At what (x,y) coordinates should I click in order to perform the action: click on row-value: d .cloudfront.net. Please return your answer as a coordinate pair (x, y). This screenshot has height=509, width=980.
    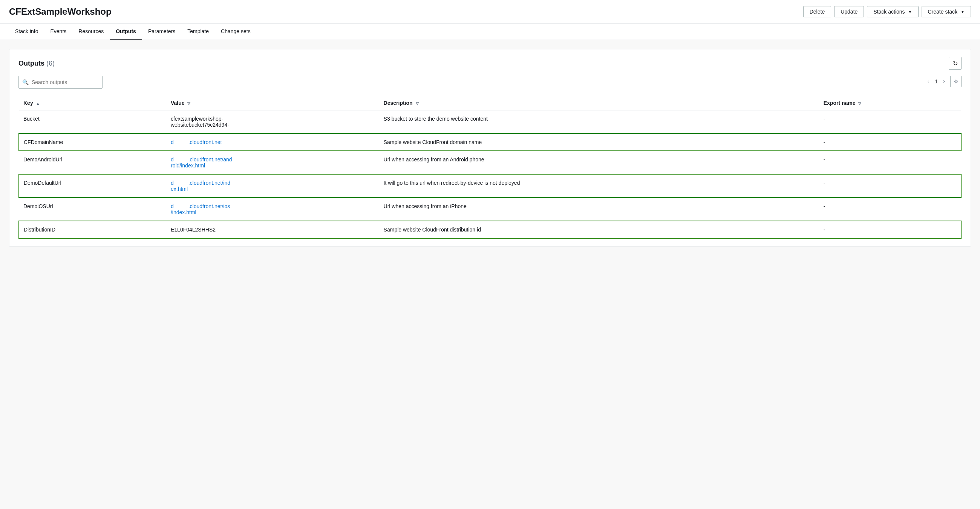
    Looking at the image, I should click on (273, 142).